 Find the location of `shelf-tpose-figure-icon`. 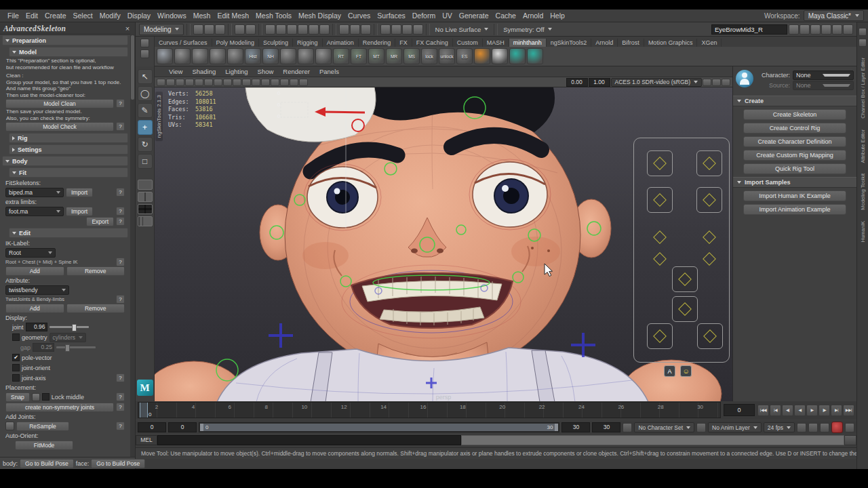

shelf-tpose-figure-icon is located at coordinates (517, 56).